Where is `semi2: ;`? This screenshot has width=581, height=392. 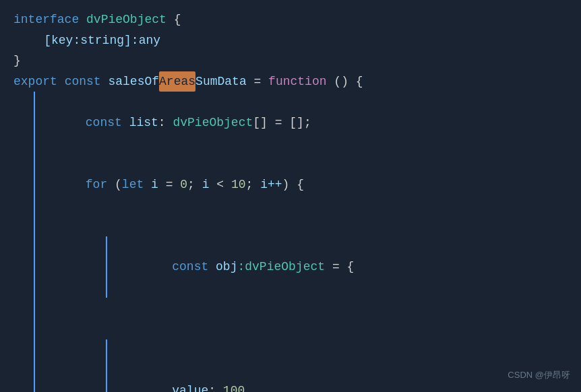 semi2: ; is located at coordinates (253, 185).